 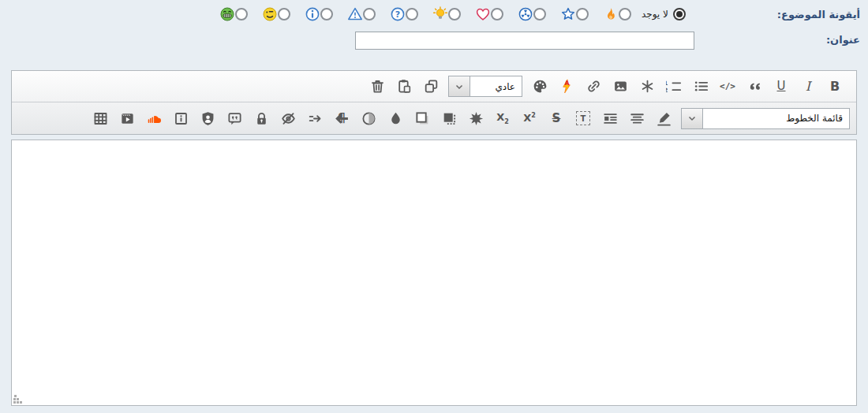 I want to click on topic-icon-radio-heart, so click(x=497, y=14).